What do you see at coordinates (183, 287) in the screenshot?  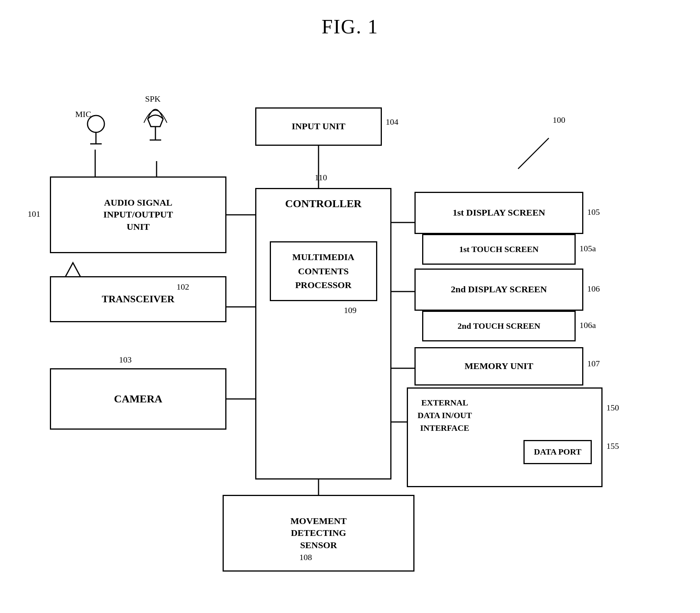 I see `ref-102: 102` at bounding box center [183, 287].